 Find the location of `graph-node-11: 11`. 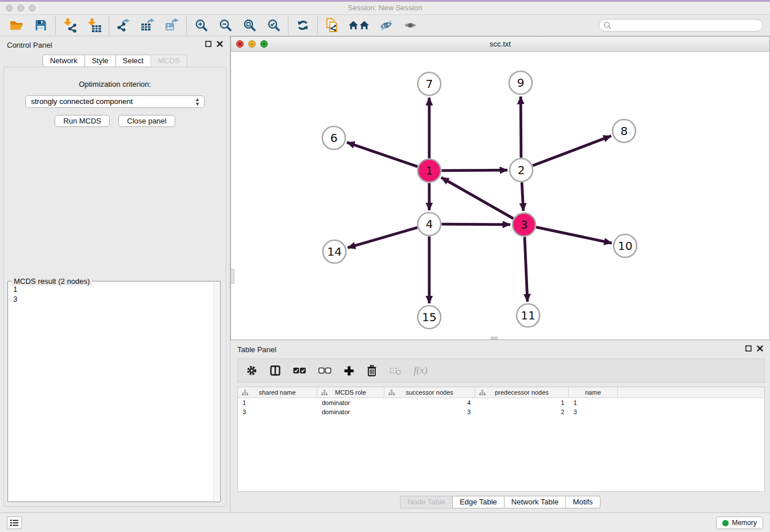

graph-node-11: 11 is located at coordinates (528, 315).